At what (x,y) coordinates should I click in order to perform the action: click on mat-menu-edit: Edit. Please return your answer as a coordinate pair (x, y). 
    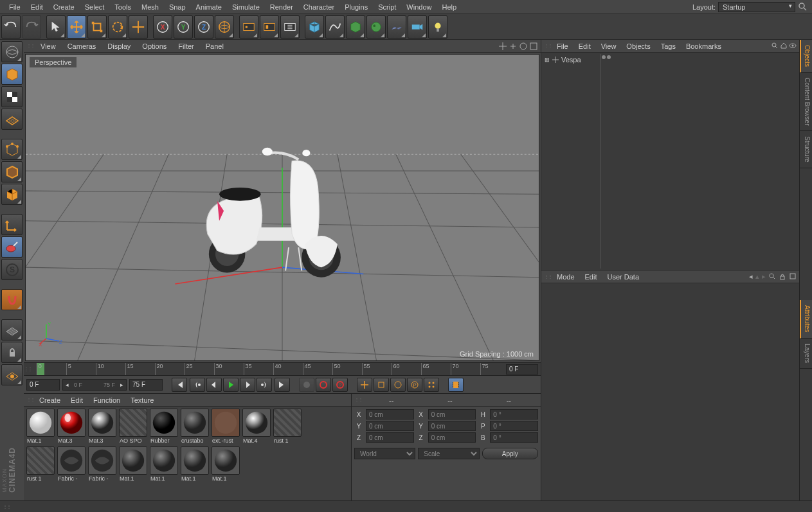
    Looking at the image, I should click on (77, 400).